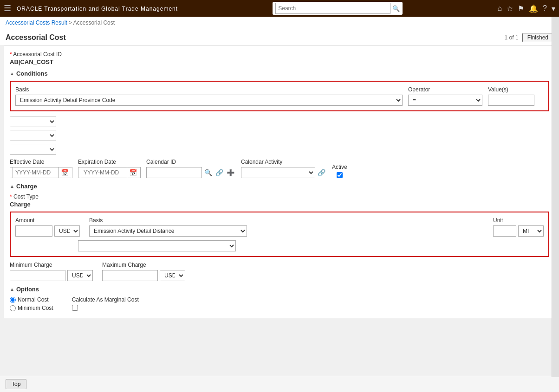 The height and width of the screenshot is (392, 559). Describe the element at coordinates (338, 8) in the screenshot. I see `search-area: 🔍` at that location.